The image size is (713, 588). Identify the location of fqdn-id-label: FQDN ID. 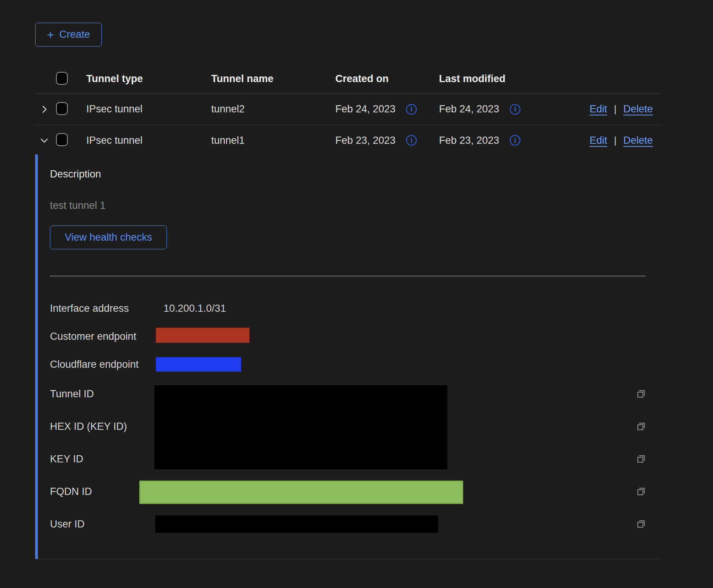
(71, 492).